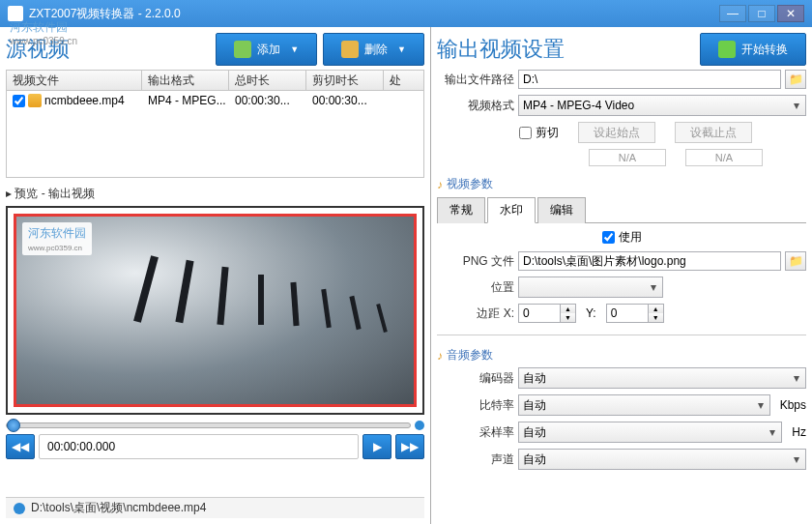  I want to click on source-title: 源视频, so click(108, 49).